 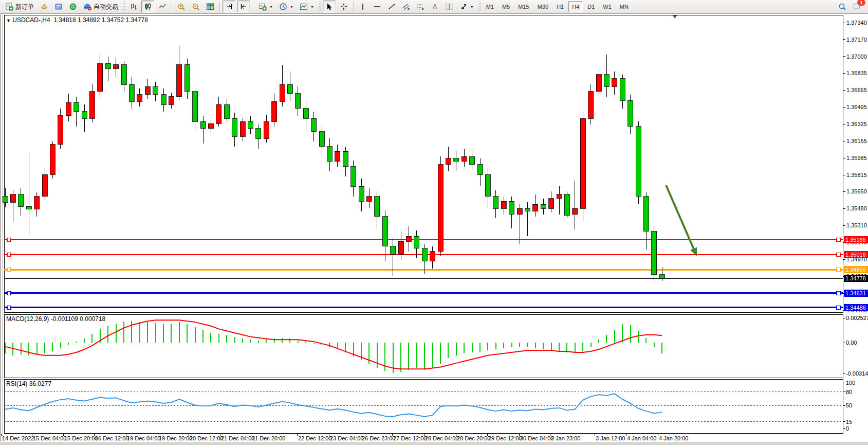 What do you see at coordinates (112, 438) in the screenshot?
I see `time-axis-label: 16 Dec 12:00` at bounding box center [112, 438].